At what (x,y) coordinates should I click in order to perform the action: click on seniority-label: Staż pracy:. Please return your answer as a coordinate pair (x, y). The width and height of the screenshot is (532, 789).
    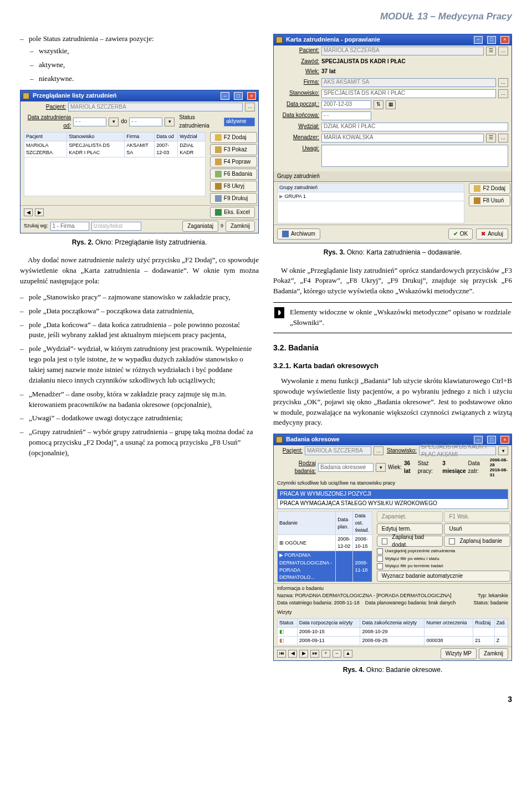
    Looking at the image, I should click on (429, 468).